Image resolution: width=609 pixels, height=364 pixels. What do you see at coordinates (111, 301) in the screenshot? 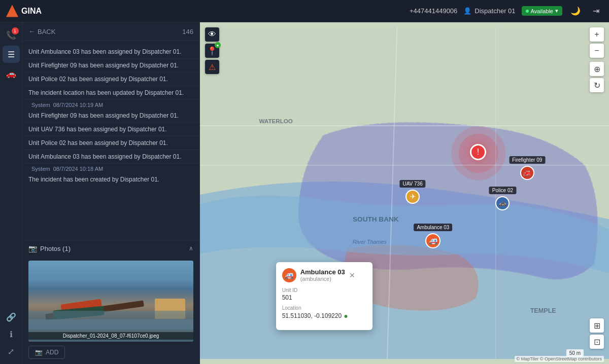
I see `photo-scene` at bounding box center [111, 301].